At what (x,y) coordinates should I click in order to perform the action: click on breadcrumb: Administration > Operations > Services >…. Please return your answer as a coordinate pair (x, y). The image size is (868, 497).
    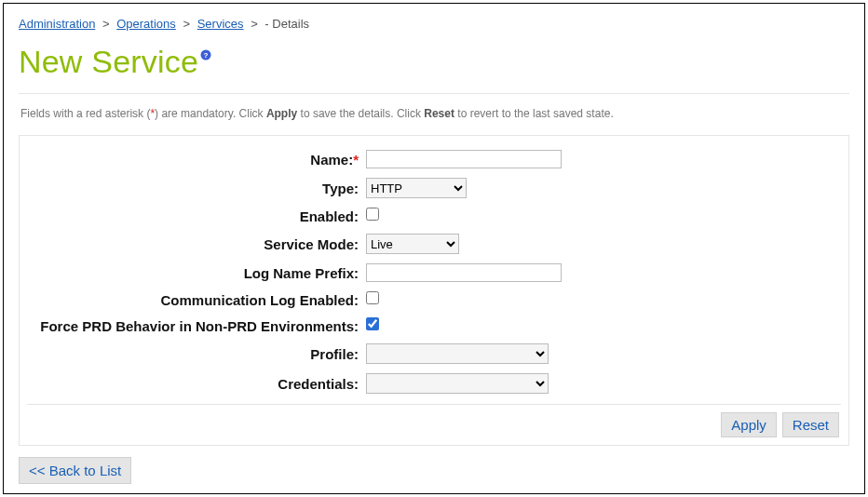
    Looking at the image, I should click on (434, 26).